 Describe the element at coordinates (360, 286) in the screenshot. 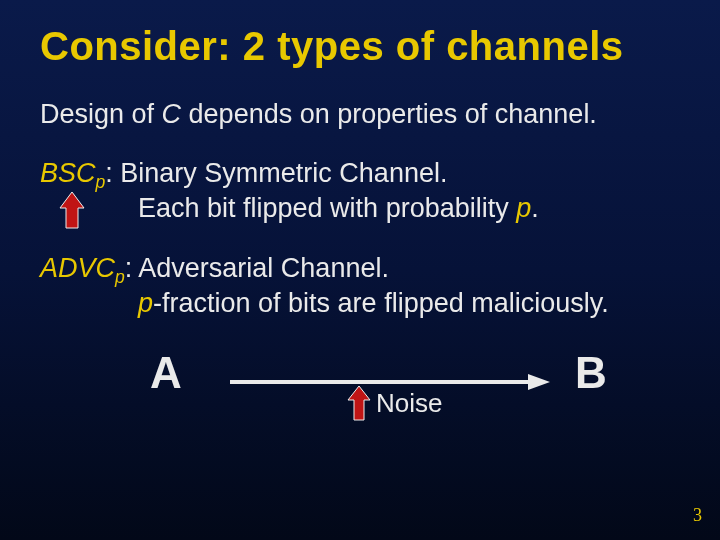

I see `advc-block: ADVCp: Adversarial Channel. p-fraction o…` at that location.